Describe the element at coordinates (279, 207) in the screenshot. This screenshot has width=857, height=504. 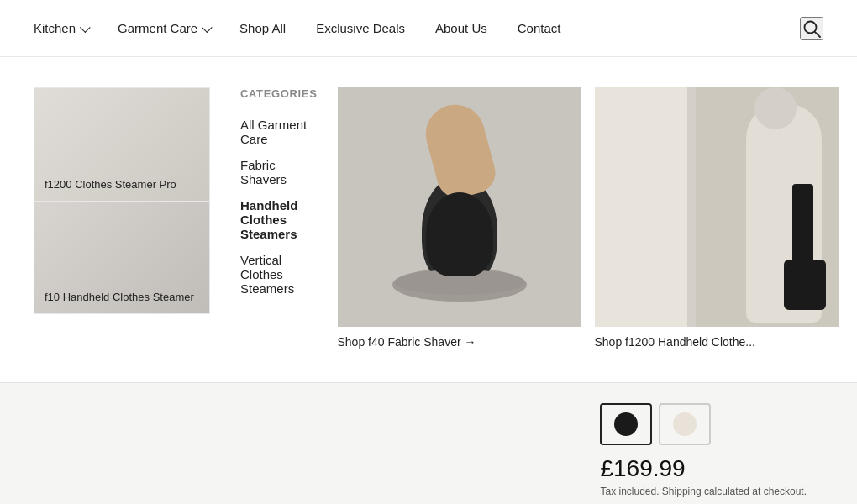
I see `categories-list: All Garment Care Fabric Shavers Handheld…` at that location.